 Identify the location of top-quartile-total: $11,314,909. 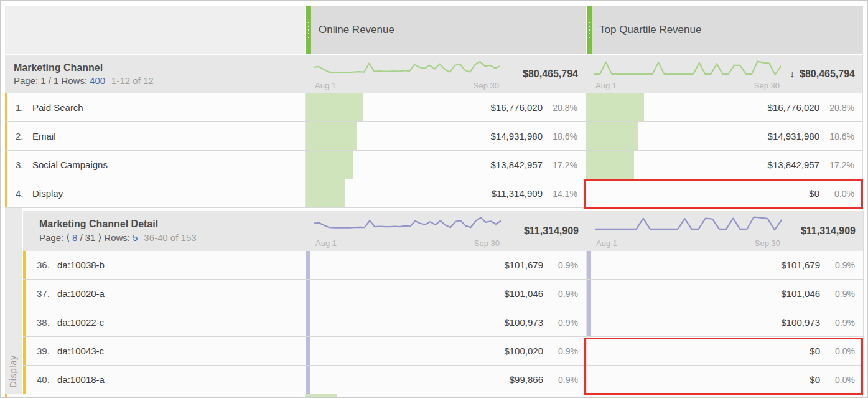
(828, 231).